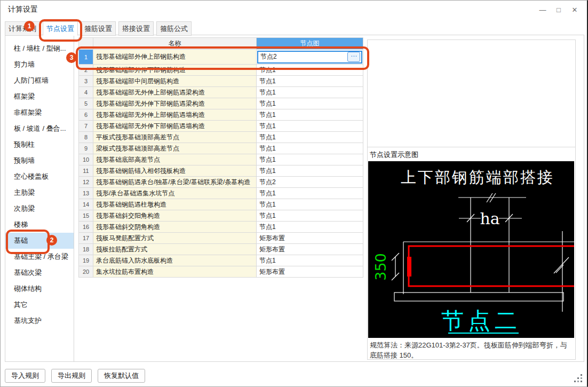  I want to click on window-title: 计算设置, so click(23, 10).